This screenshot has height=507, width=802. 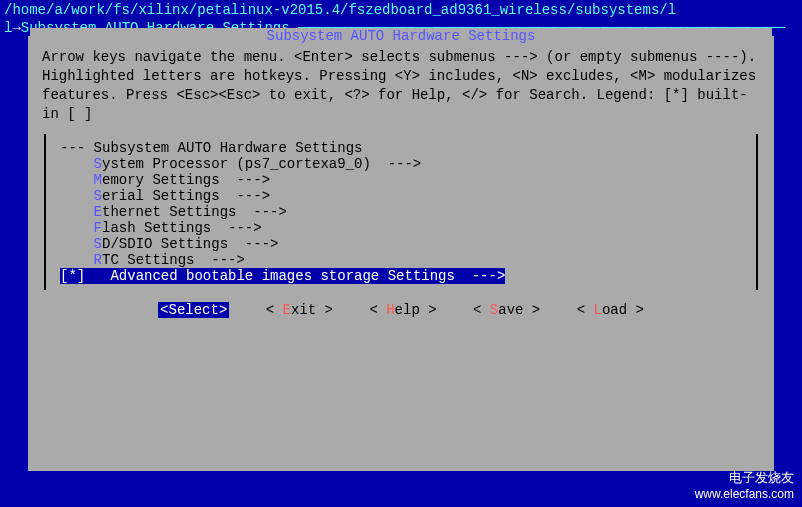 I want to click on exit-button: < Exit >, so click(x=300, y=310).